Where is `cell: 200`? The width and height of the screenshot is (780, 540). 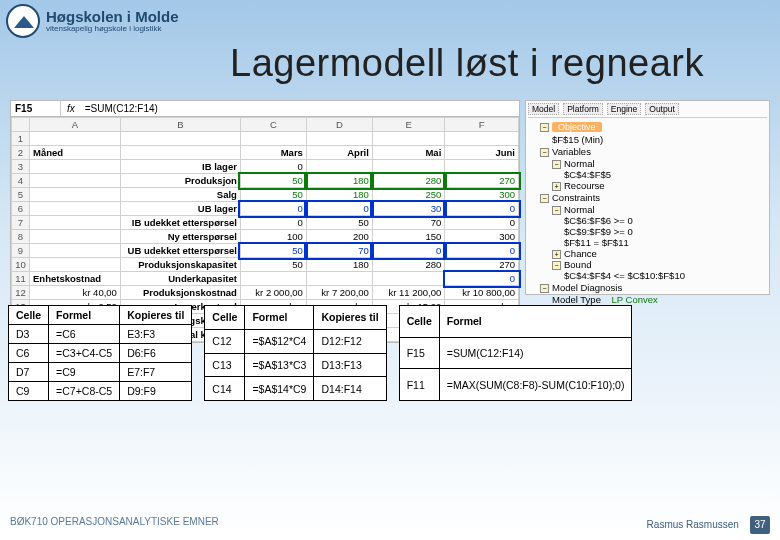 cell: 200 is located at coordinates (339, 237).